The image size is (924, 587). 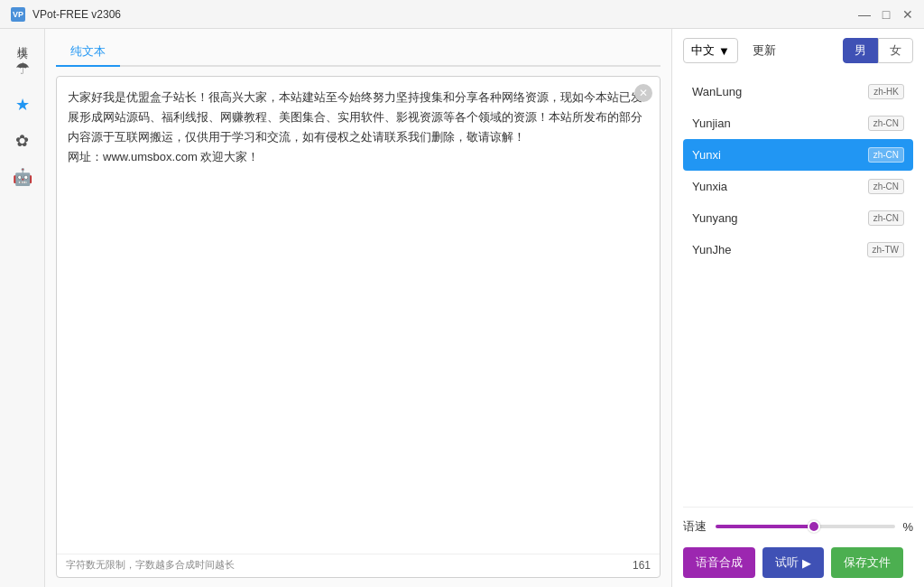 What do you see at coordinates (864, 14) in the screenshot?
I see `minimize-button: —` at bounding box center [864, 14].